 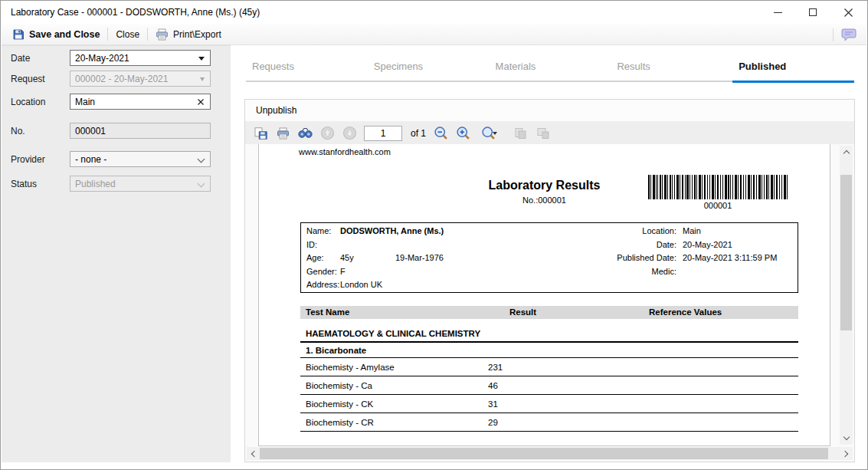 What do you see at coordinates (549, 404) in the screenshot?
I see `table-row: Biochemisty - CK 31` at bounding box center [549, 404].